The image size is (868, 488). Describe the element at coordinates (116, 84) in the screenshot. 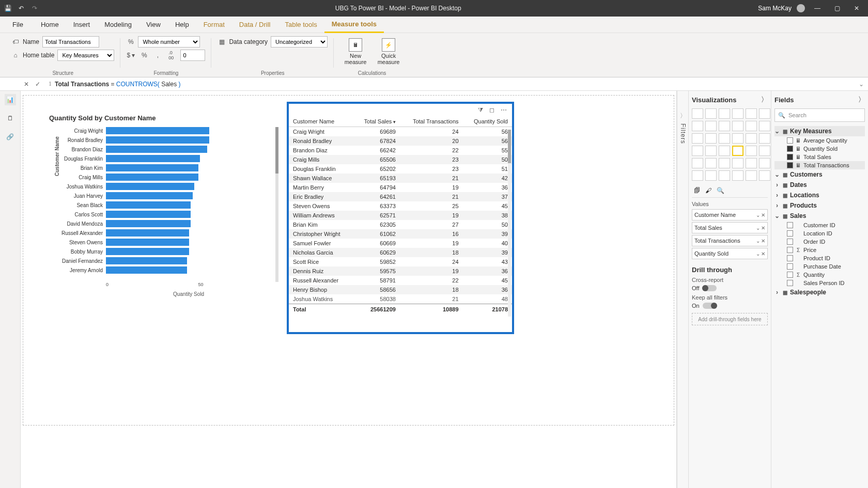

I see `formula-text: Total Transactions = COUNTROWS( Sales )` at that location.